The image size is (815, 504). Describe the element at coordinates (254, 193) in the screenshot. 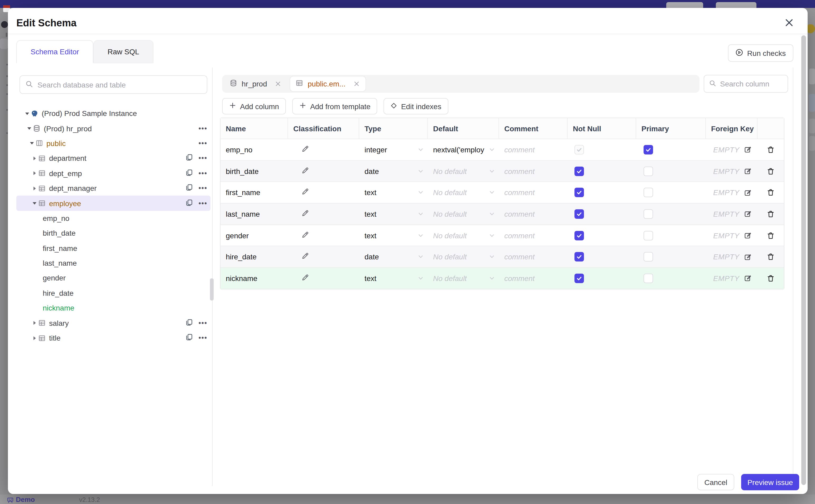

I see `column-name-cell: first_name` at that location.